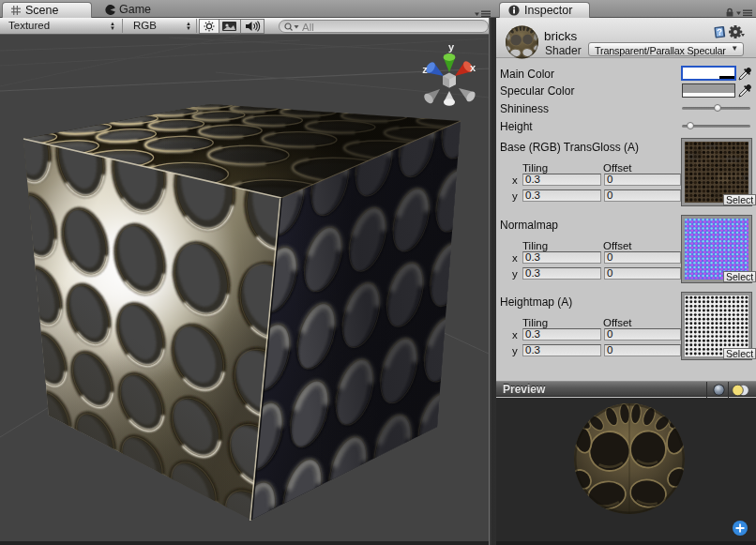 The height and width of the screenshot is (545, 756). What do you see at coordinates (452, 47) in the screenshot?
I see `svg-text: y` at bounding box center [452, 47].